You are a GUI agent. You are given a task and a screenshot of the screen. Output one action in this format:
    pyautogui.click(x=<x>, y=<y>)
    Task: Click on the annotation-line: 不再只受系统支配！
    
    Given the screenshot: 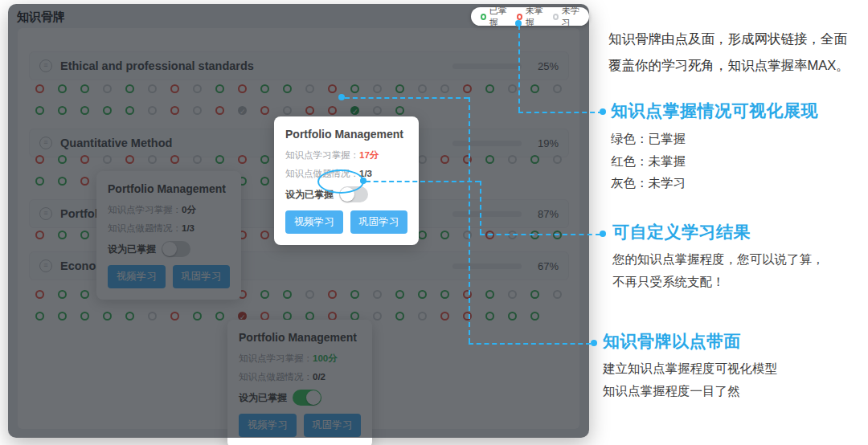 What is the action you would take?
    pyautogui.click(x=719, y=282)
    